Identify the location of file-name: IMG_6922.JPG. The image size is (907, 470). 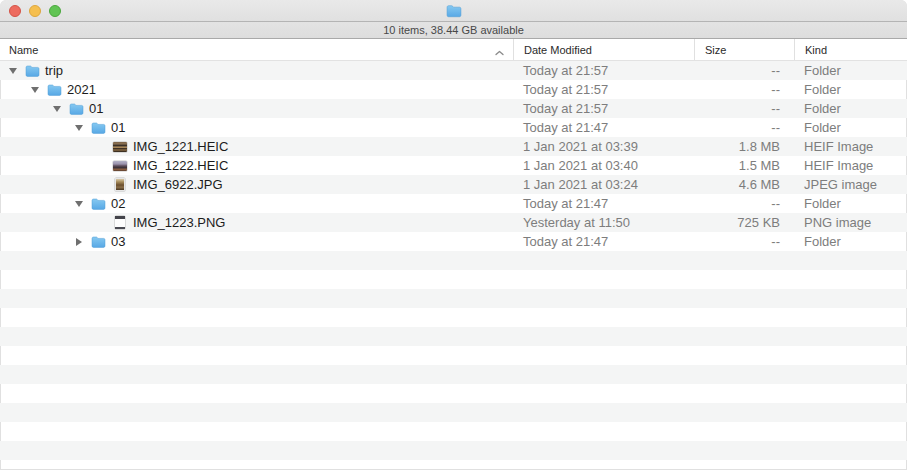
(178, 184).